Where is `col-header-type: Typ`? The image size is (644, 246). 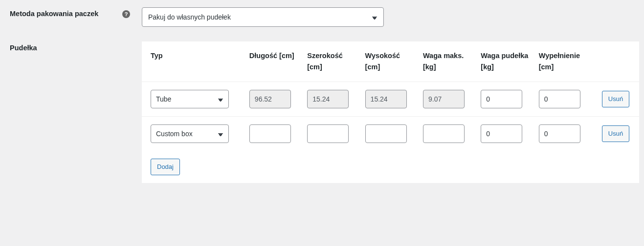
col-header-type: Typ is located at coordinates (193, 62).